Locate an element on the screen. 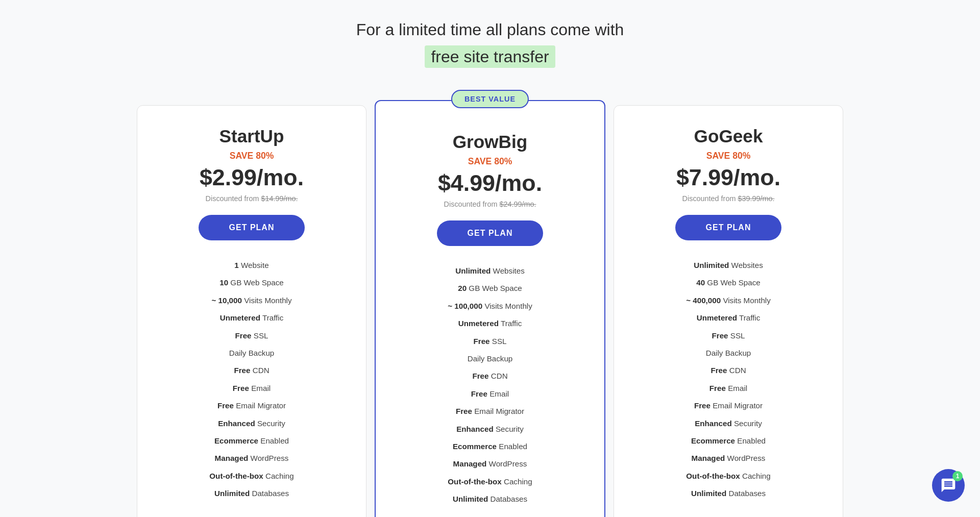  feature-bold: 20 is located at coordinates (462, 288).